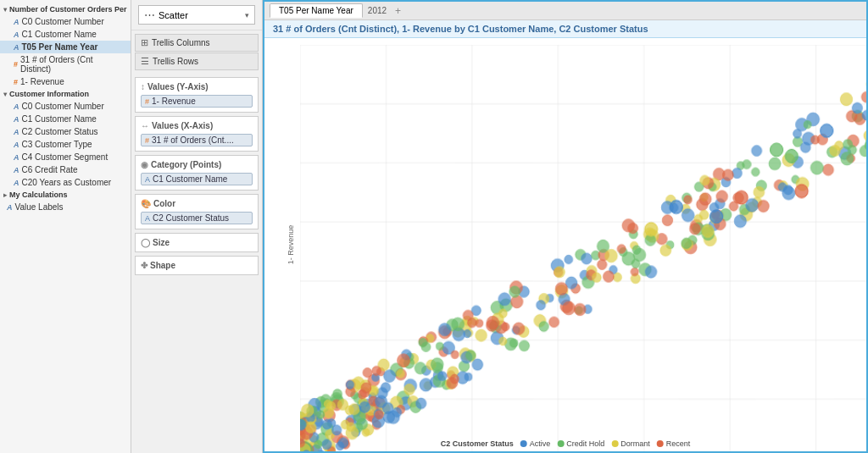 The height and width of the screenshot is (453, 868). I want to click on trellis-rows-label: Trellis Rows, so click(175, 61).